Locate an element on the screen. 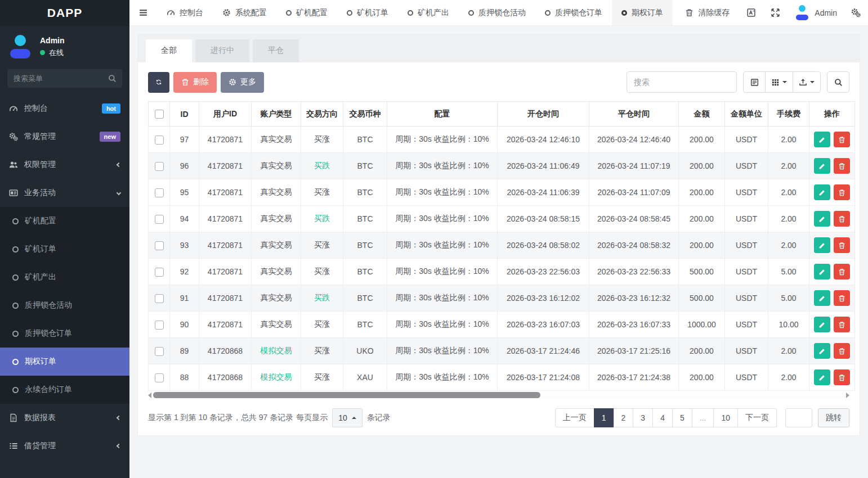  delete-button: 删除 is located at coordinates (195, 82).